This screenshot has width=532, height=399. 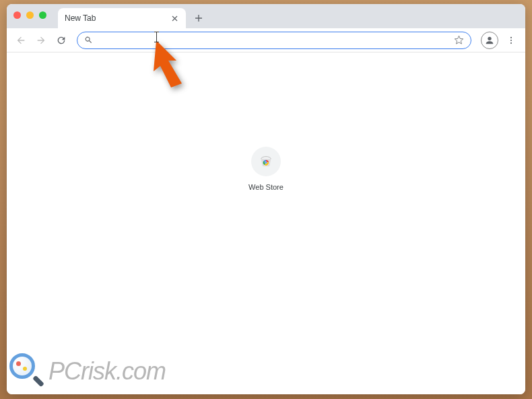 What do you see at coordinates (80, 18) in the screenshot?
I see `tab-title: New Tab` at bounding box center [80, 18].